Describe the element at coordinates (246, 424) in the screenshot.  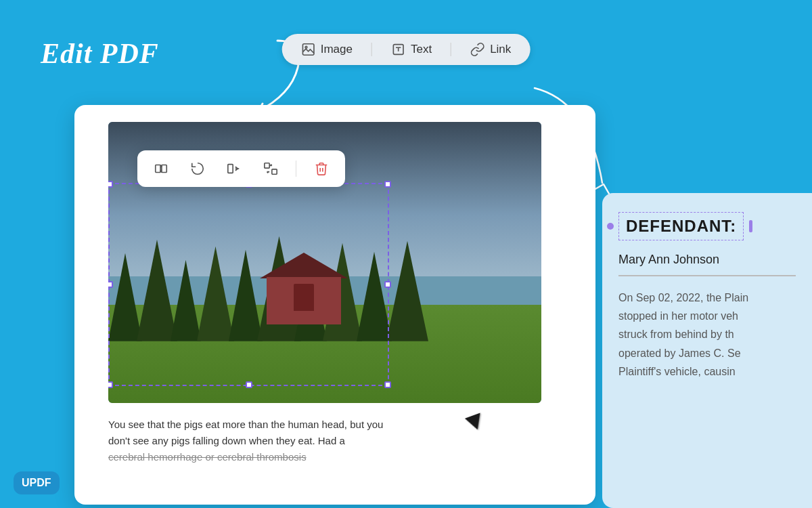
I see `body-text-line1: You see that the pigs eat more than the …` at that location.